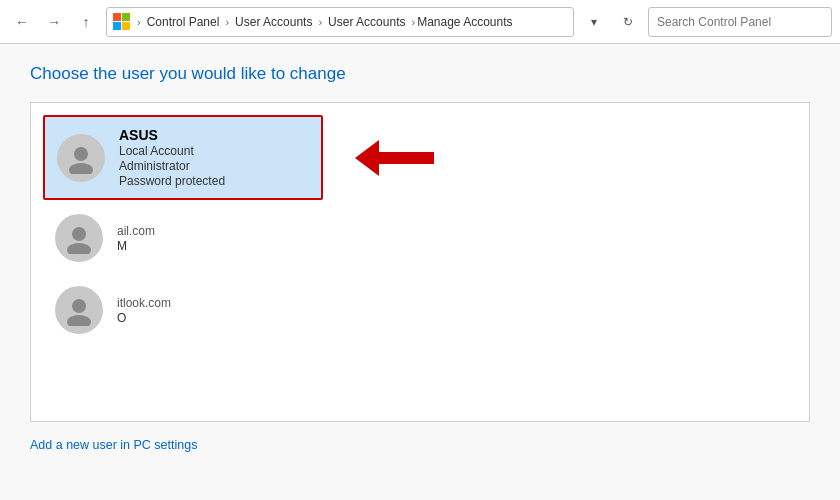 The height and width of the screenshot is (500, 840). I want to click on account-details-asus: ASUS Local Account Administrator Passwor…, so click(172, 158).